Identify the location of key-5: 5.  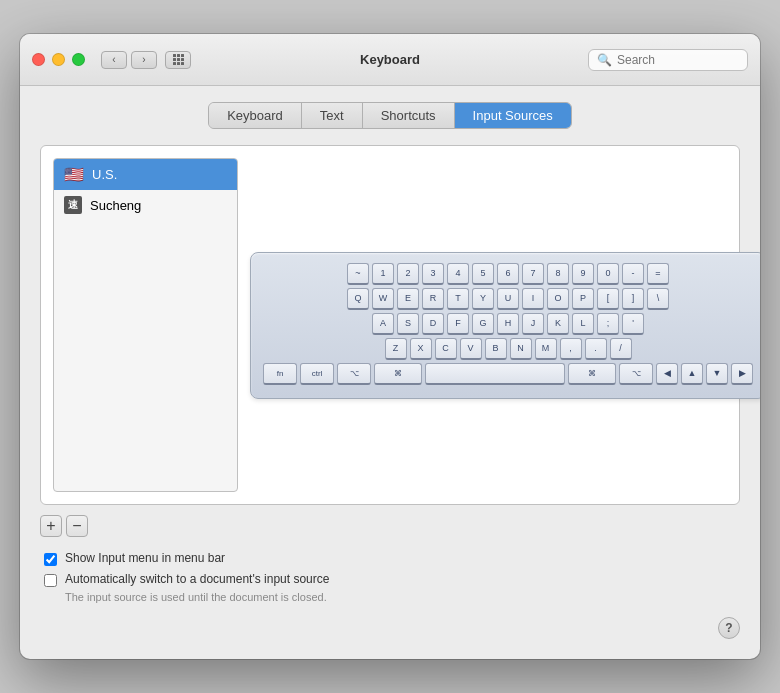
(483, 274).